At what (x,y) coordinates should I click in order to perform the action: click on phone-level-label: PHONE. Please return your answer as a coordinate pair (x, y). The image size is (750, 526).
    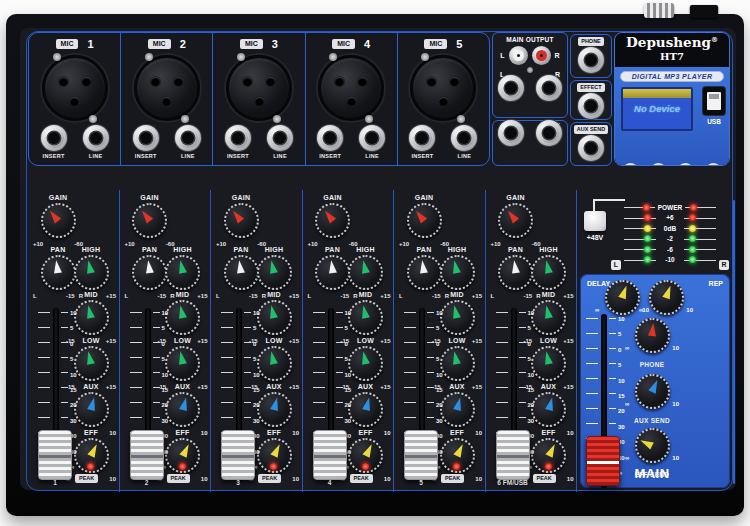
    Looking at the image, I should click on (652, 366).